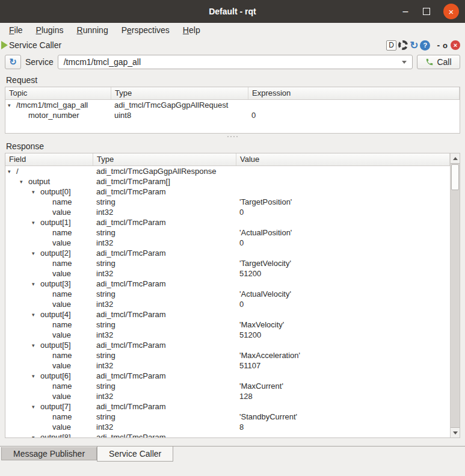 This screenshot has width=465, height=476. I want to click on service-combobox: /tmcm1/tmcl_gap_all, so click(235, 62).